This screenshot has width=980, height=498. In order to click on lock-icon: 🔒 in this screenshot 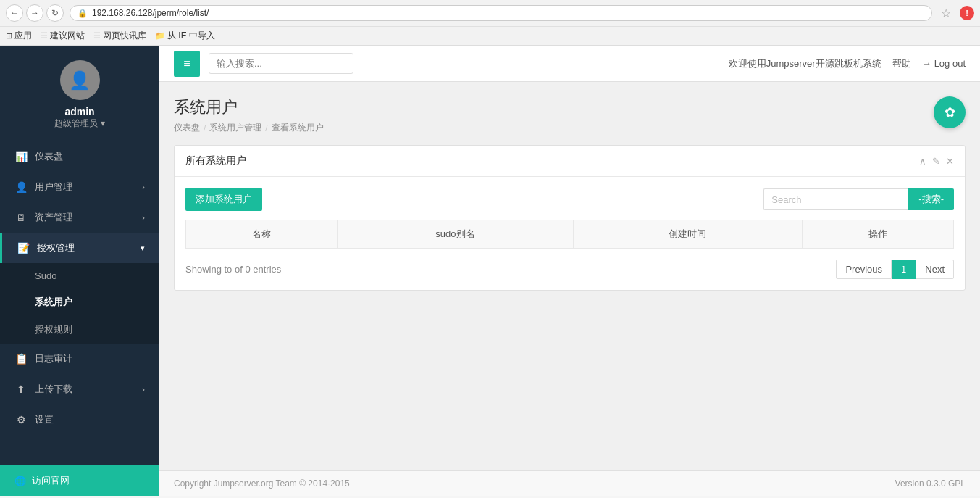, I will do `click(83, 13)`.